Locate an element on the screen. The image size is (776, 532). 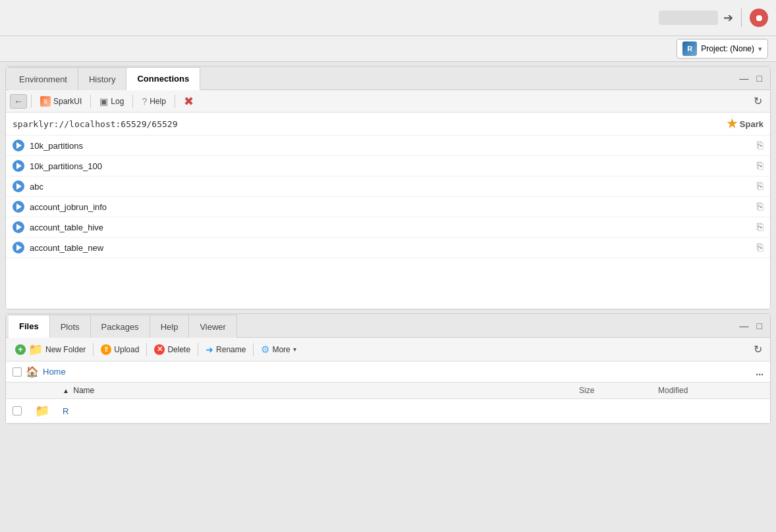
tab-packages: Packages is located at coordinates (121, 327).